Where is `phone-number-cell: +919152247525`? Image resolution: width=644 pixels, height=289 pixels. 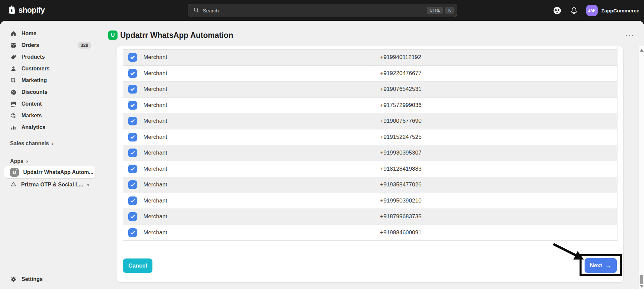
phone-number-cell: +919152247525 is located at coordinates (496, 137).